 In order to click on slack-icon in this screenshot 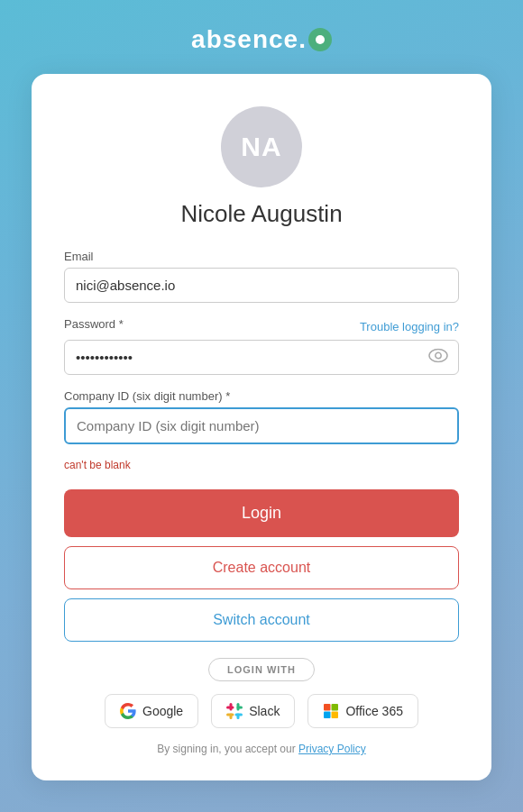, I will do `click(234, 711)`.